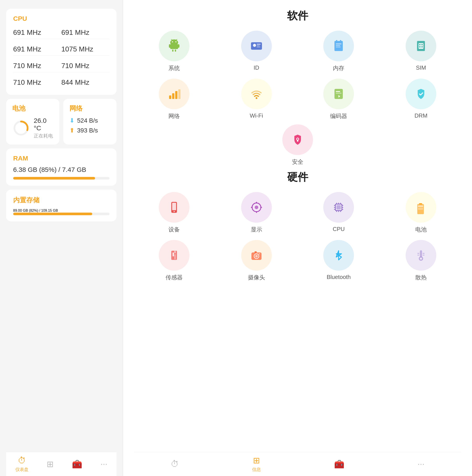 The width and height of the screenshot is (472, 476). Describe the element at coordinates (174, 46) in the screenshot. I see `android-icon` at that location.